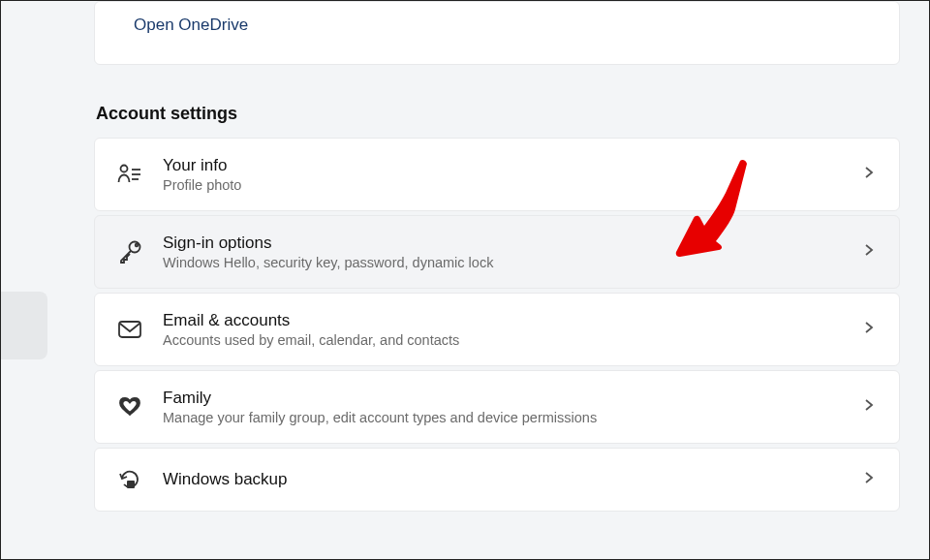  Describe the element at coordinates (130, 174) in the screenshot. I see `person-lines-icon` at that location.